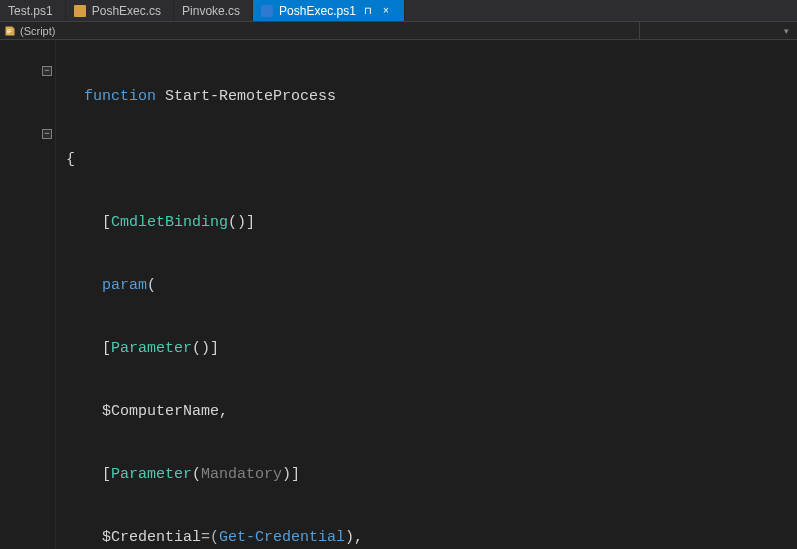 The width and height of the screenshot is (797, 549). I want to click on code-line: function Start-RemoteProcess, so click(426, 96).